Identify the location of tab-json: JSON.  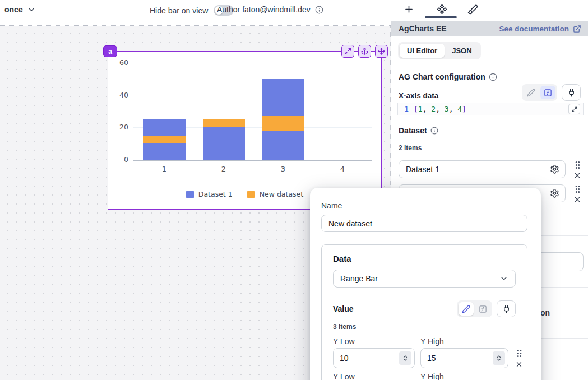
(462, 50).